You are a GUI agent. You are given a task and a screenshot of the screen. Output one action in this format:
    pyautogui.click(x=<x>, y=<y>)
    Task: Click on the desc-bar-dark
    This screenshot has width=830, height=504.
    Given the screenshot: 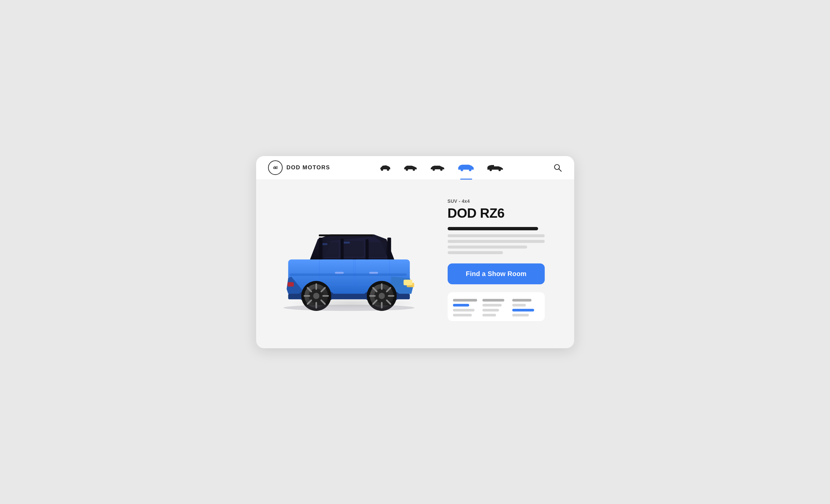 What is the action you would take?
    pyautogui.click(x=493, y=229)
    